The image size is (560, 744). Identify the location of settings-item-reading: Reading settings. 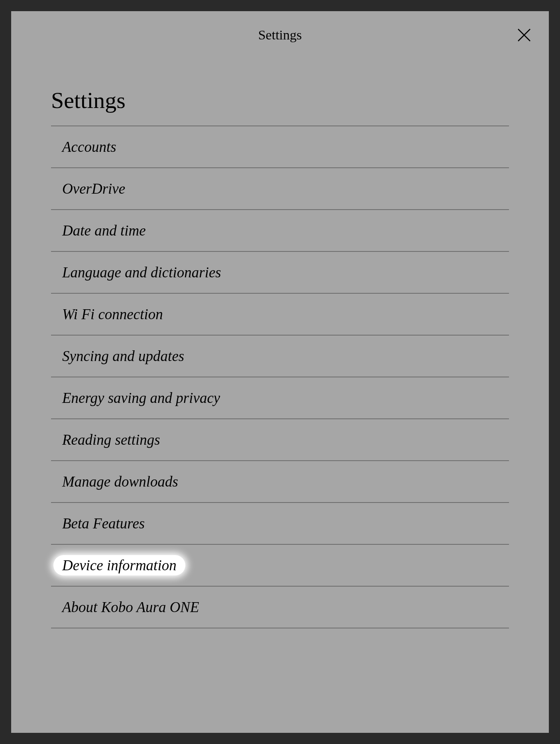
(280, 439).